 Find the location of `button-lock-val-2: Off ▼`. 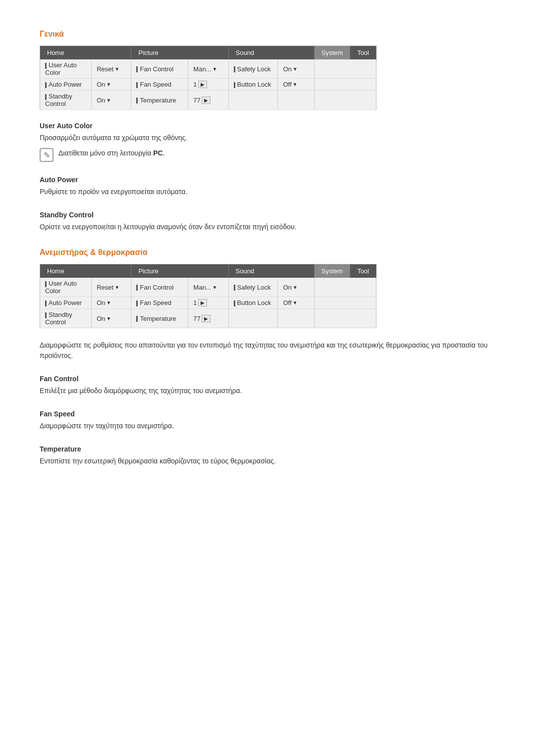

button-lock-val-2: Off ▼ is located at coordinates (296, 303).